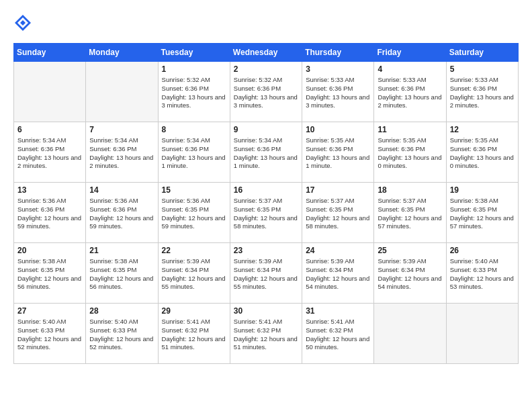  What do you see at coordinates (193, 273) in the screenshot?
I see `calendar-cell: 22Sunrise: 5:39 AM Sunset: 6:34 PM Dayli…` at bounding box center [193, 273].